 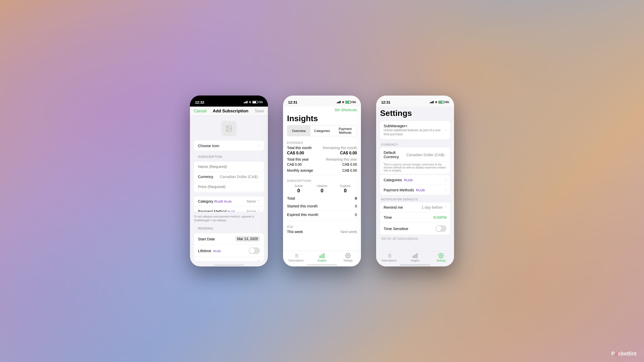 What do you see at coordinates (229, 187) in the screenshot?
I see `price-row` at bounding box center [229, 187].